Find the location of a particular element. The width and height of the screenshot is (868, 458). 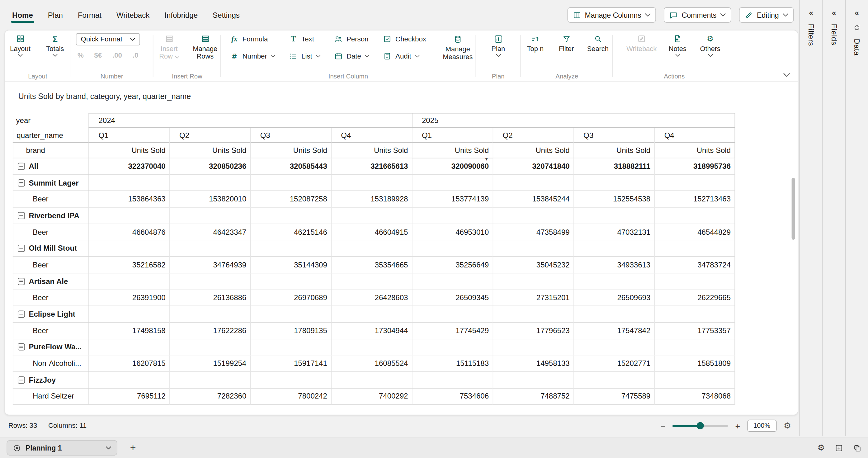

currency-format-icon: $€ is located at coordinates (98, 55).